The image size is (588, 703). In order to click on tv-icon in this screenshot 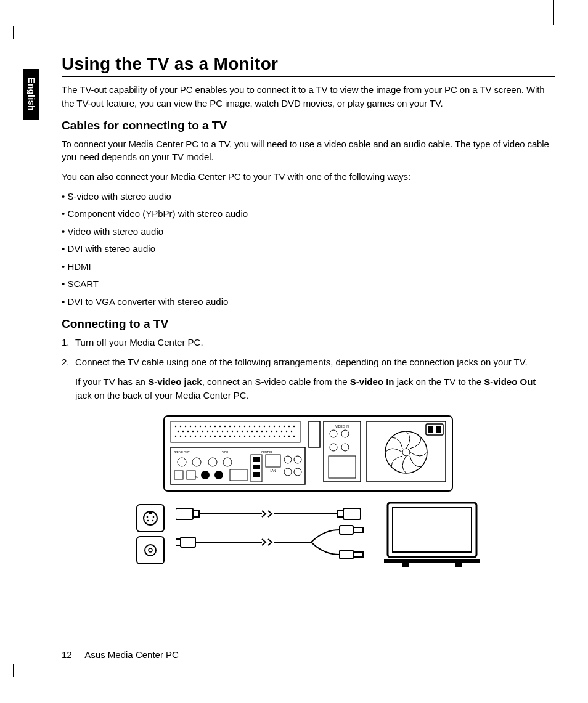, I will do `click(432, 534)`.